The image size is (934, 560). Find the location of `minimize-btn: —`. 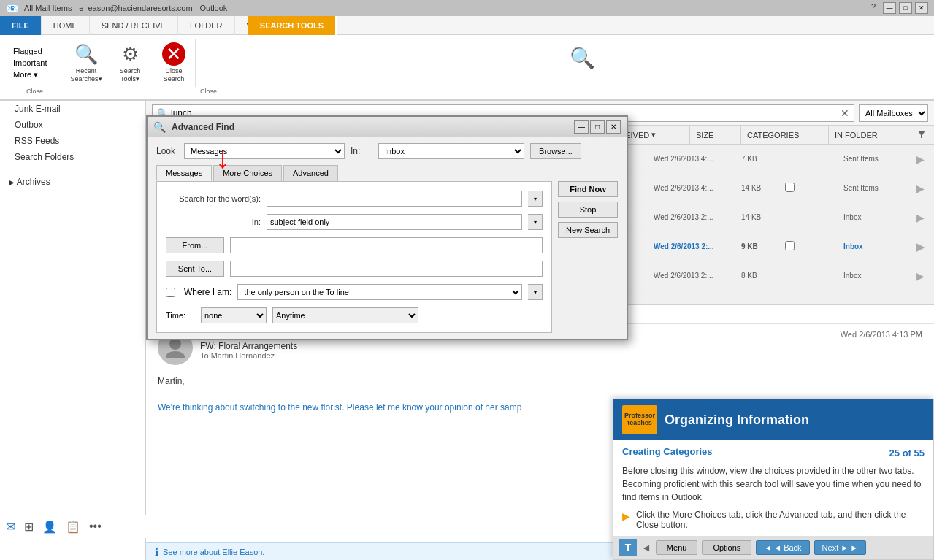

minimize-btn: — is located at coordinates (889, 8).